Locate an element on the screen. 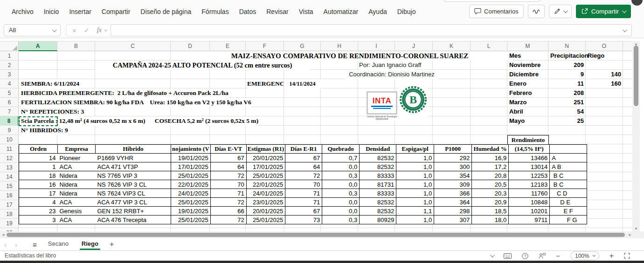 Image resolution: width=644 pixels, height=263 pixels. cell: 366 is located at coordinates (453, 194).